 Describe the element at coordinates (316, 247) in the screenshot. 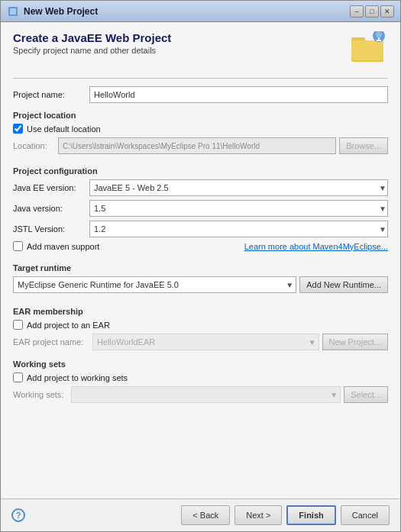

I see `maven-link: Learn more about Maven4MyEclipse...` at that location.